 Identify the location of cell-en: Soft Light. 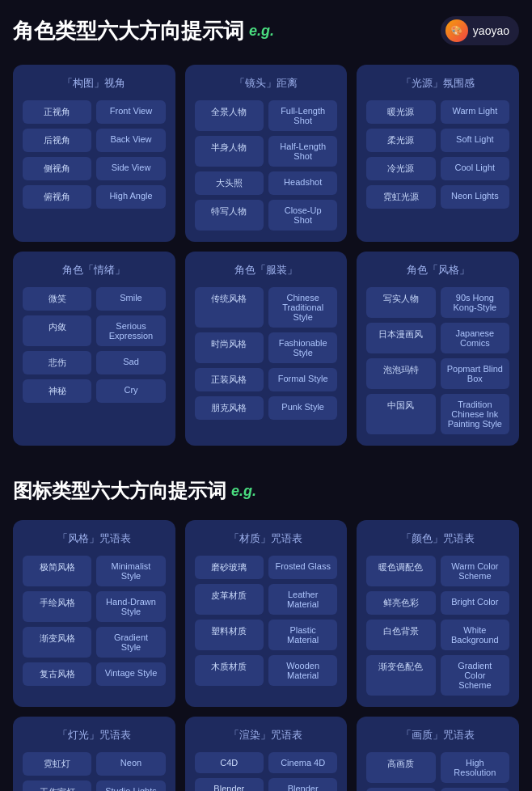
(475, 141).